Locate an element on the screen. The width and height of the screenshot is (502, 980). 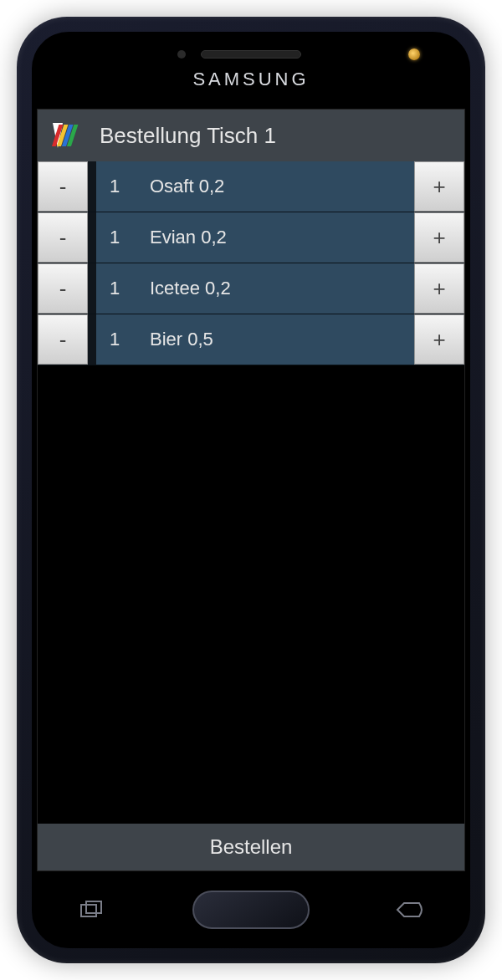
earpiece-speaker-icon is located at coordinates (251, 54).